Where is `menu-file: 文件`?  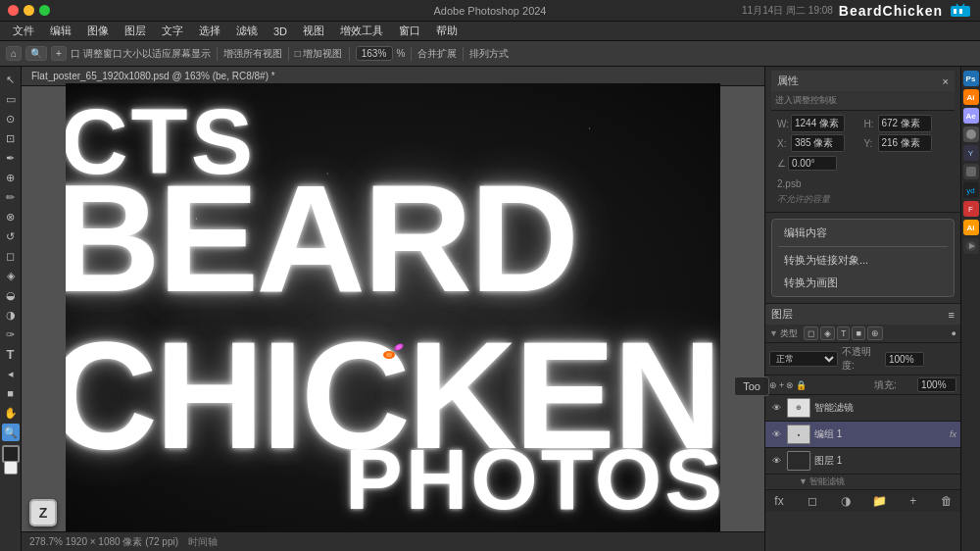 menu-file: 文件 is located at coordinates (24, 31).